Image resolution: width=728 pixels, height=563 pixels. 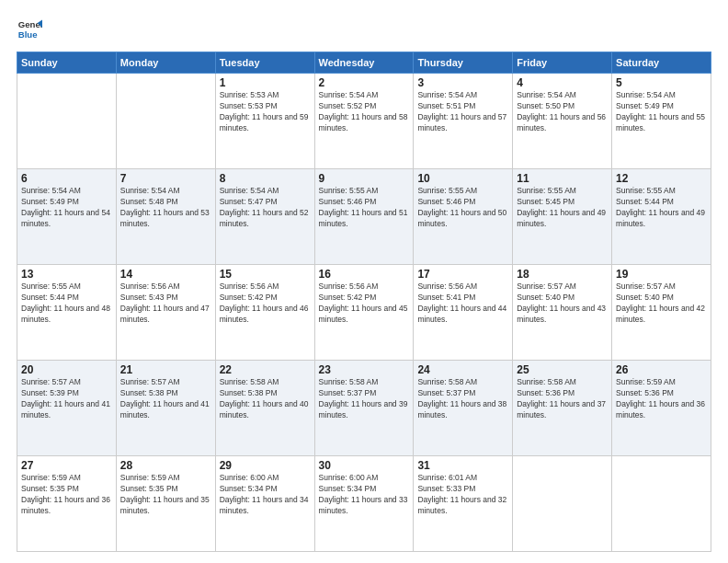 I want to click on day-number: 8, so click(x=265, y=178).